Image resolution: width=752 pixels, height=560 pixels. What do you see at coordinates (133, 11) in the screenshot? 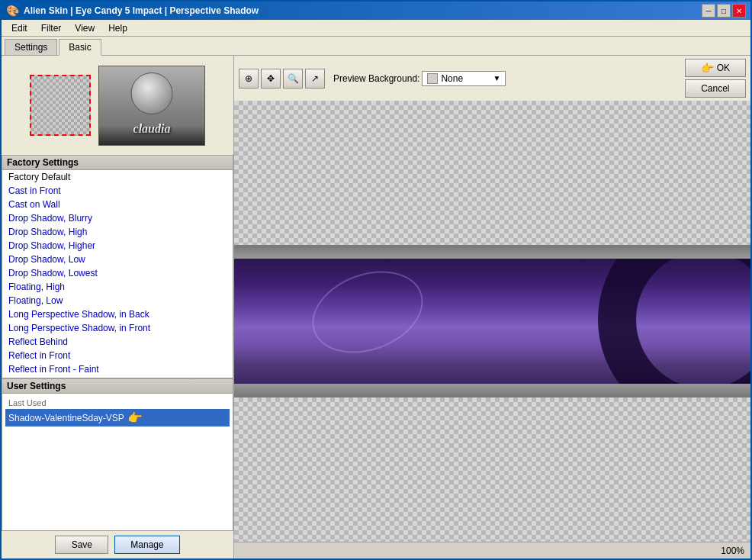
I see `title-bar-left: 🎨 Alien Skin | Eye Candy 5 Impact | Pers…` at bounding box center [133, 11].